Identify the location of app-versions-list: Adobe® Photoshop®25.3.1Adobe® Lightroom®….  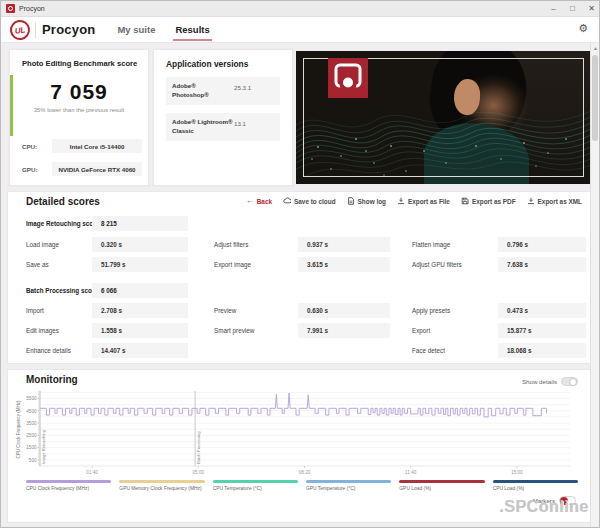
(223, 109).